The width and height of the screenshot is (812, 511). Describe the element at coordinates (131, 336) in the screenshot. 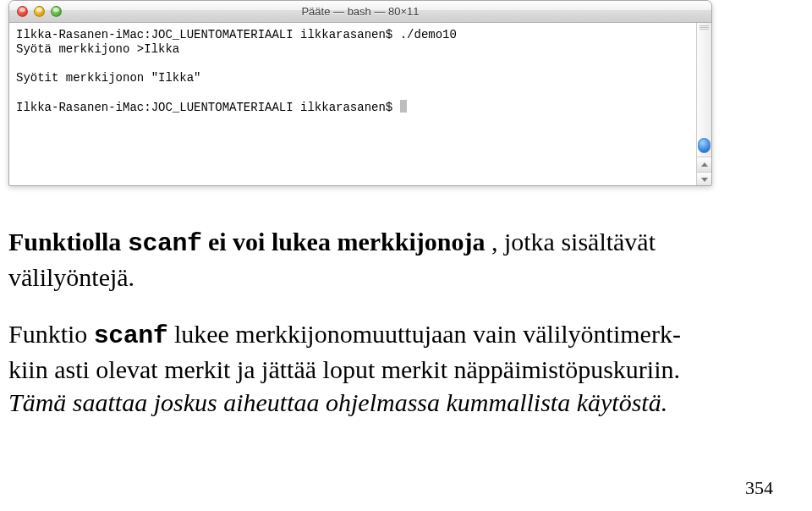

I see `p2-code: scanf` at that location.